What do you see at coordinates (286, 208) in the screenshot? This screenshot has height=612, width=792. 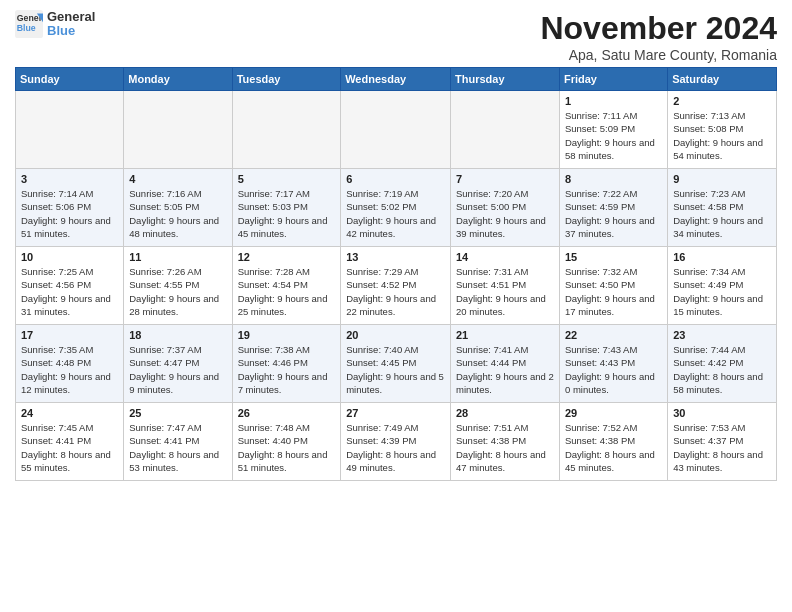 I see `calendar-cell: 5Sunrise: 7:17 AM Sunset: 5:03 PM Daylig…` at bounding box center [286, 208].